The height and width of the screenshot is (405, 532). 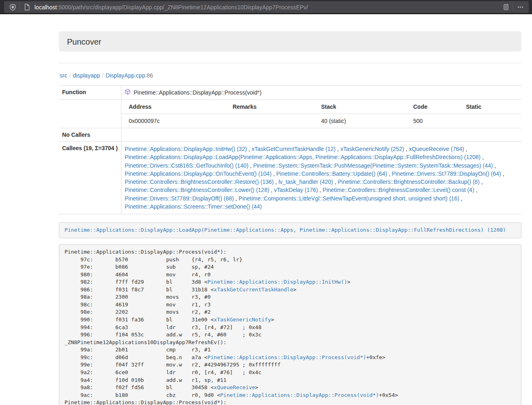 What do you see at coordinates (274, 107) in the screenshot?
I see `col-remarks: Remarks` at bounding box center [274, 107].